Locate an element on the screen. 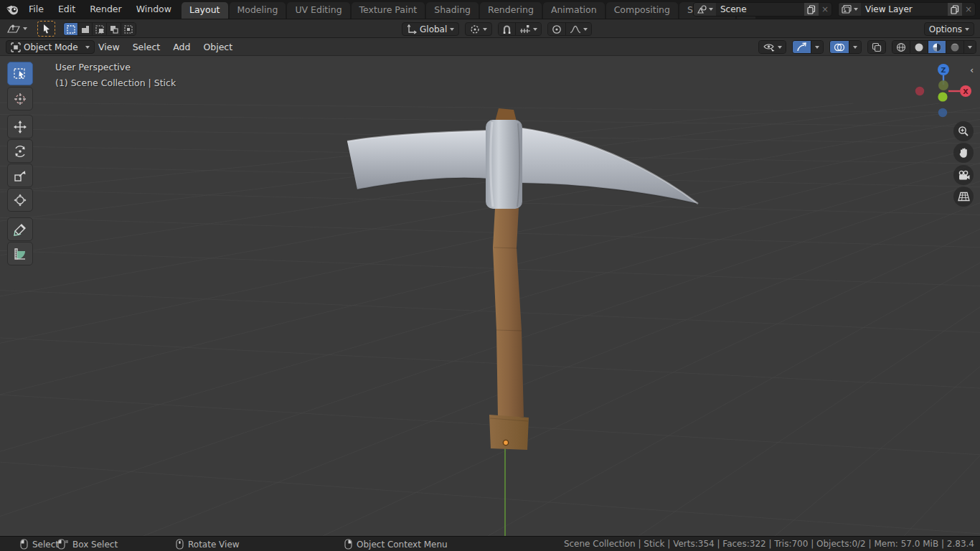 The width and height of the screenshot is (980, 551). scene-icon is located at coordinates (702, 9).